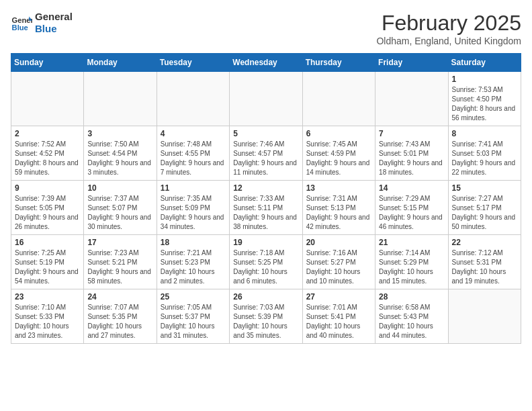  What do you see at coordinates (193, 158) in the screenshot?
I see `day-info: Sunrise: 7:48 AM Sunset: 4:55 PM Dayligh…` at bounding box center [193, 158].